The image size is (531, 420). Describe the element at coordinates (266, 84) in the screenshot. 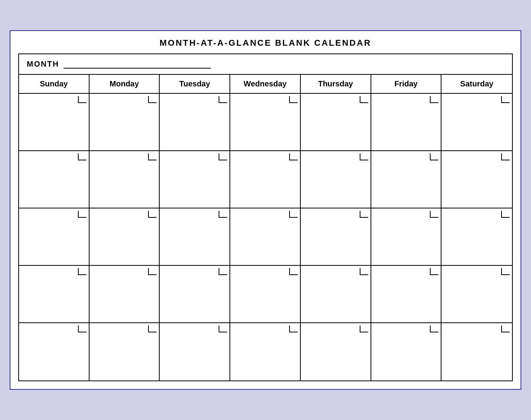

I see `header-wednesday: Wednesday` at that location.